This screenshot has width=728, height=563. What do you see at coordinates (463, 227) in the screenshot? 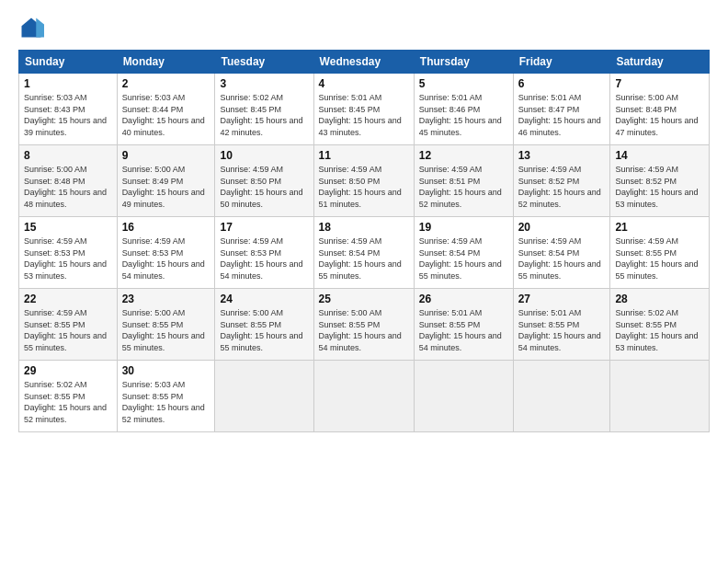
I see `day-number: 19` at bounding box center [463, 227].